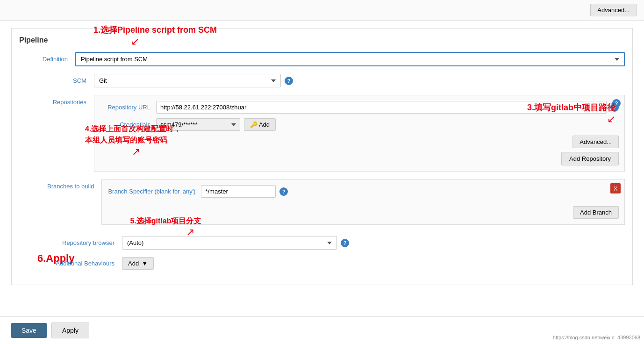  What do you see at coordinates (229, 243) in the screenshot?
I see `repo-browser-select: (Auto)` at bounding box center [229, 243].